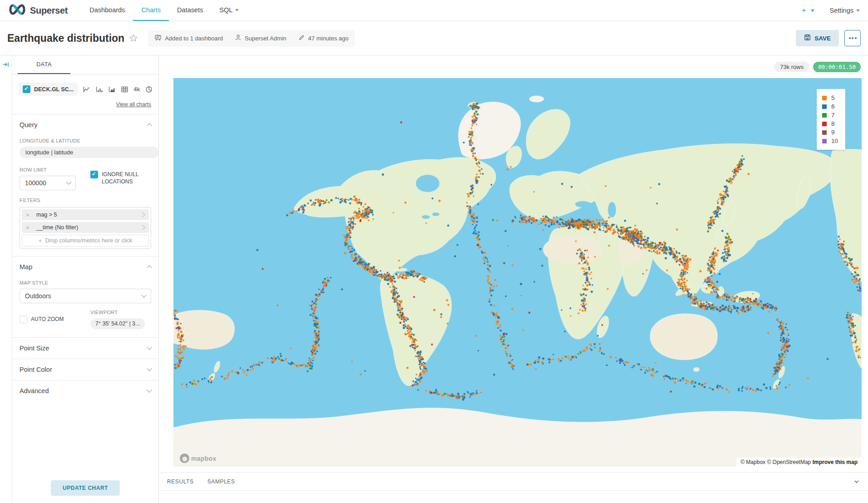 This screenshot has width=868, height=503. What do you see at coordinates (149, 268) in the screenshot?
I see `chevron-up-icon` at bounding box center [149, 268].